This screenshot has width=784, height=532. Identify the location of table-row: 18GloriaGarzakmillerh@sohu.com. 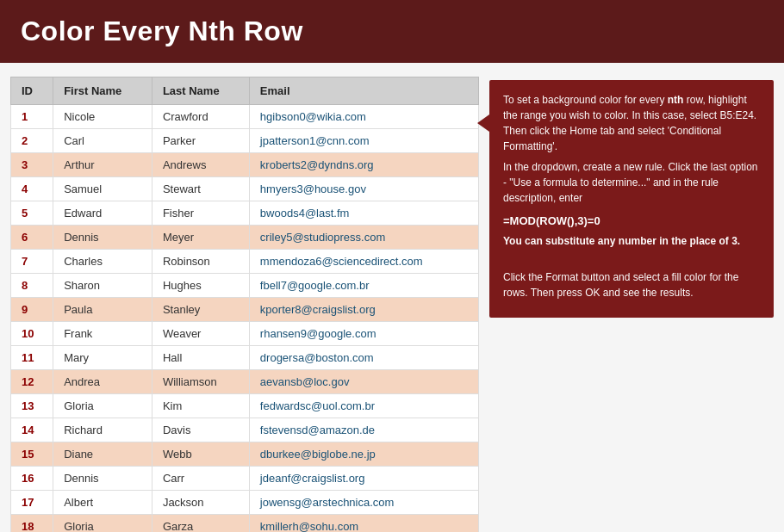
(245, 523).